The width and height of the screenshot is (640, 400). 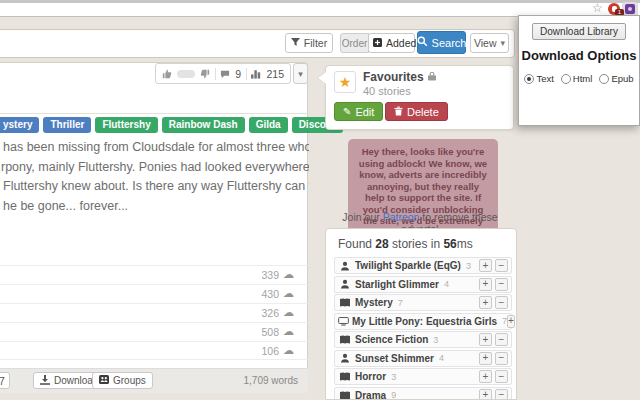 What do you see at coordinates (416, 112) in the screenshot?
I see `delete-bookshelf-button: Delete` at bounding box center [416, 112].